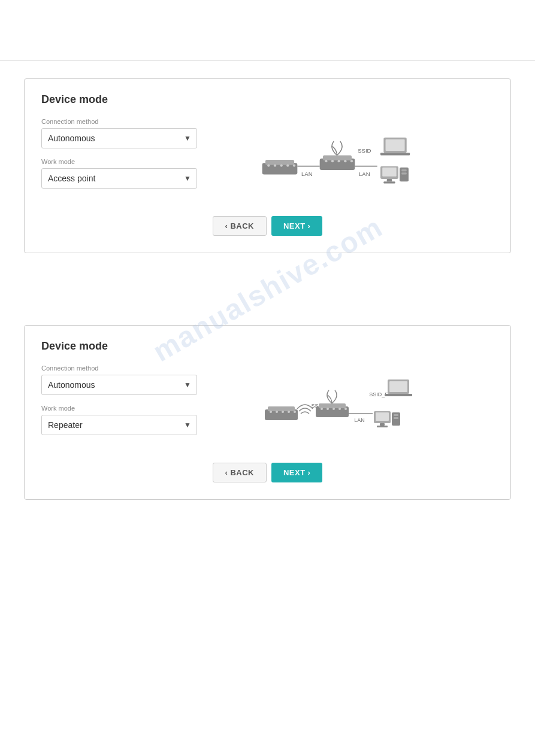 This screenshot has height=756, width=535. What do you see at coordinates (226, 226) in the screenshot?
I see `back-chevron-icon: ‹` at bounding box center [226, 226].